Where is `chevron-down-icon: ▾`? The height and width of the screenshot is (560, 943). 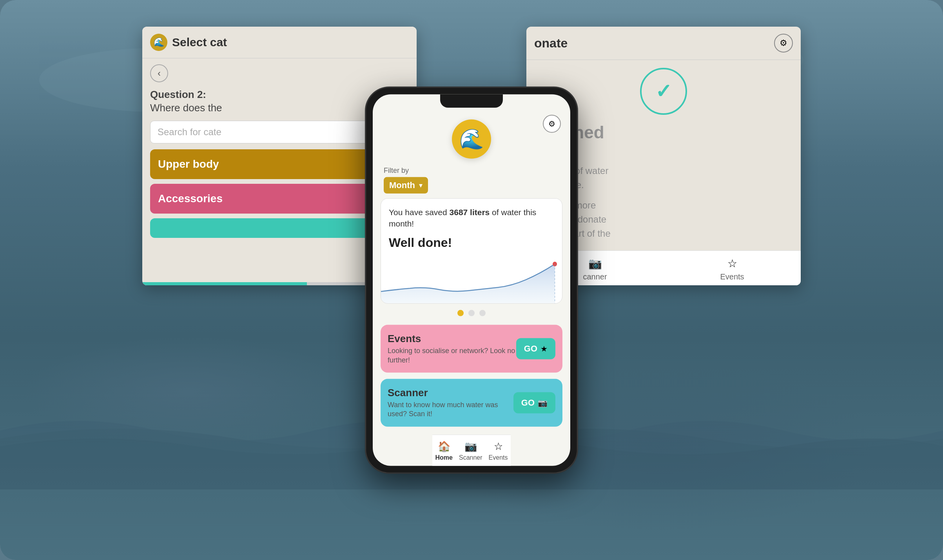 chevron-down-icon: ▾ is located at coordinates (421, 185).